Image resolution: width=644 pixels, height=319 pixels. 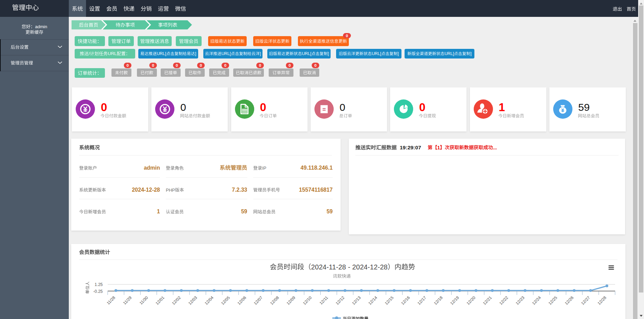 What do you see at coordinates (99, 285) in the screenshot?
I see `svg-text: 1.25` at bounding box center [99, 285].